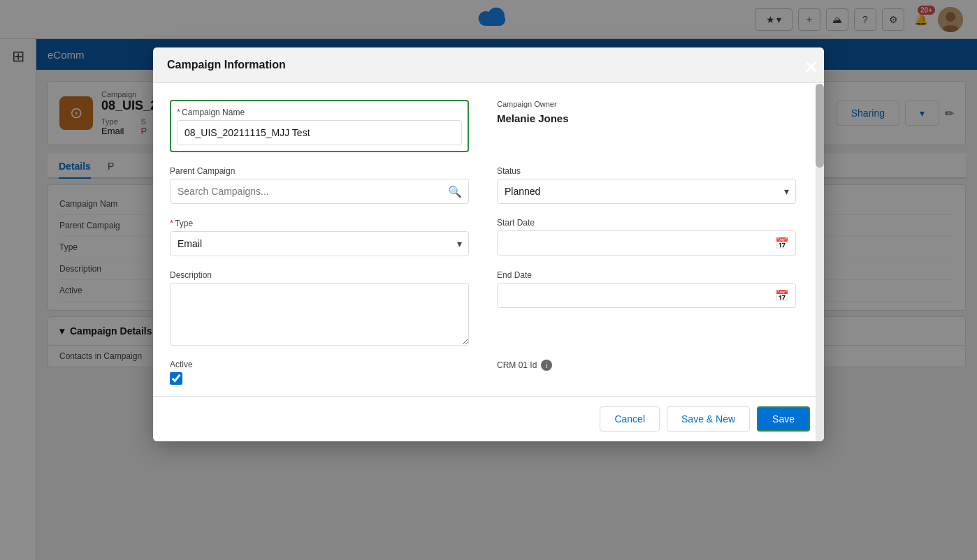 Image resolution: width=977 pixels, height=560 pixels. I want to click on description-textarea, so click(319, 314).